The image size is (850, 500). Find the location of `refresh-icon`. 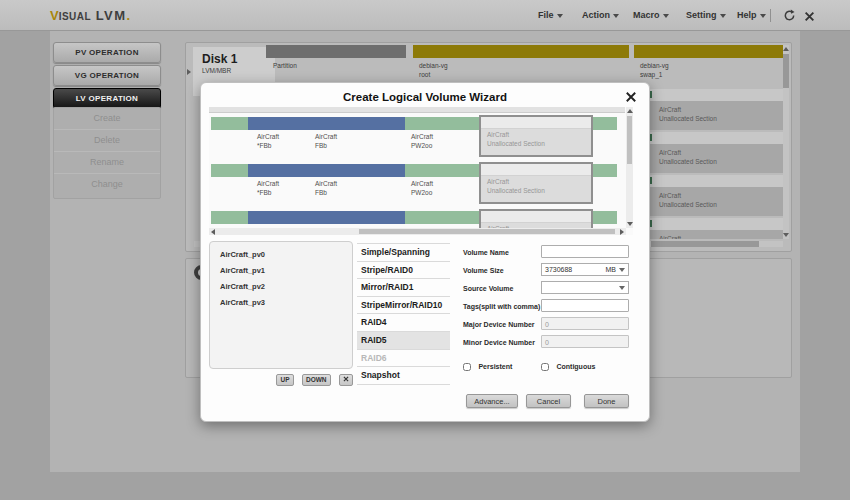

refresh-icon is located at coordinates (790, 15).